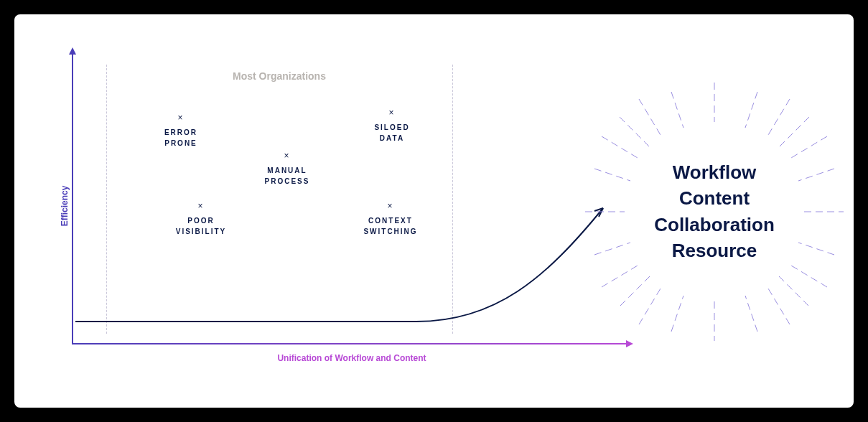  What do you see at coordinates (181, 144) in the screenshot?
I see `point-label: PRONE` at bounding box center [181, 144].